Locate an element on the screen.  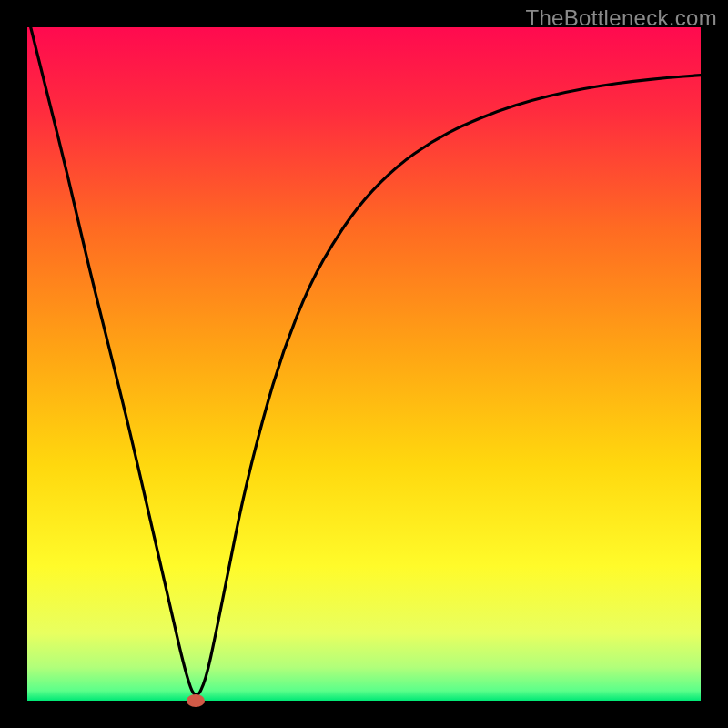
minimum-marker is located at coordinates (196, 701).